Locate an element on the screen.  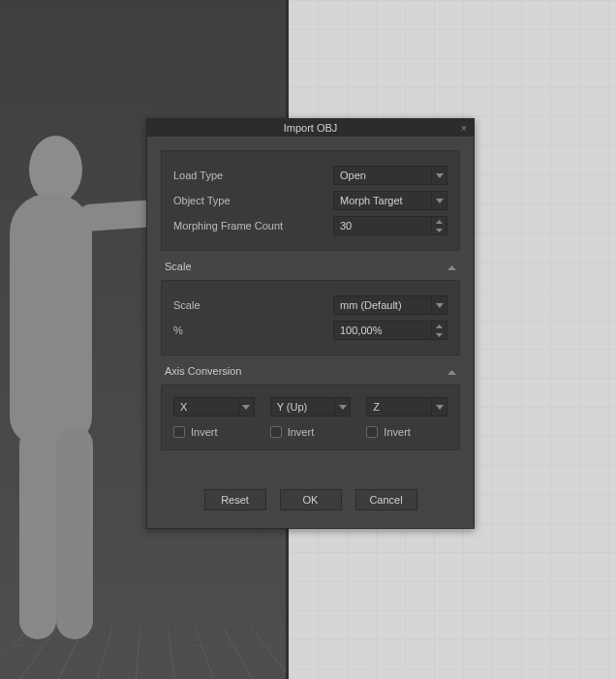
axis-section-header: Axis Conversion is located at coordinates (310, 370).